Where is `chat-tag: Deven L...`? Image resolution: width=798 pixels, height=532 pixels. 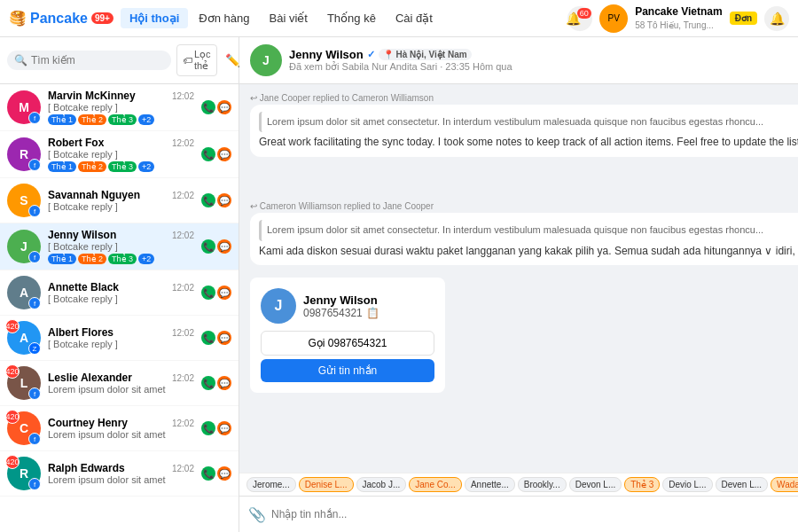
chat-tag: Deven L... is located at coordinates (742, 484).